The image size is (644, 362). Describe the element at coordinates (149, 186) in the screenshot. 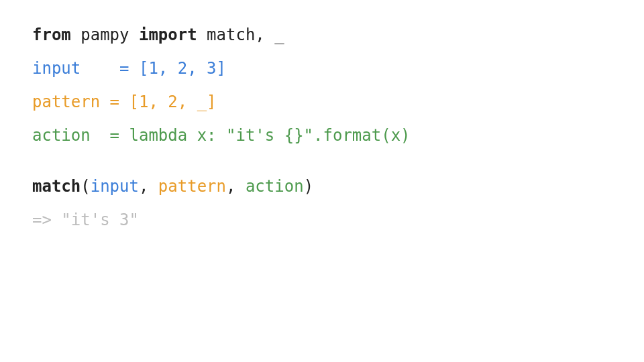

I see `sep1: ,` at that location.